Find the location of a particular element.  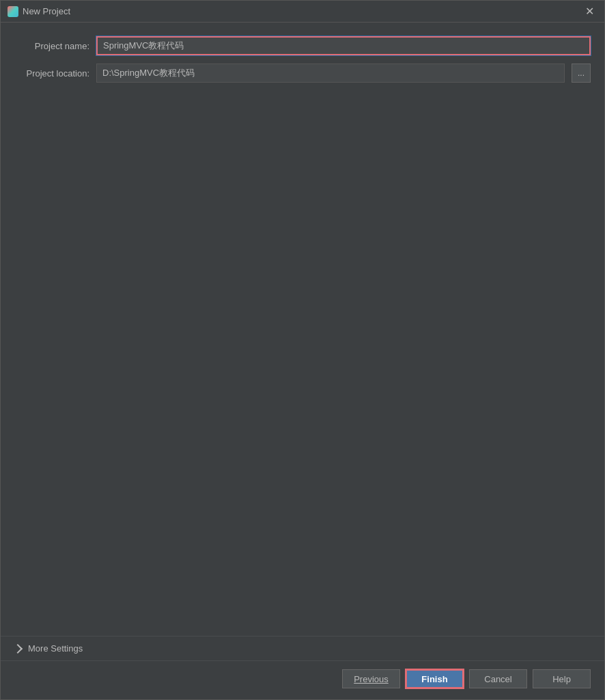

intellij-logo is located at coordinates (13, 12).